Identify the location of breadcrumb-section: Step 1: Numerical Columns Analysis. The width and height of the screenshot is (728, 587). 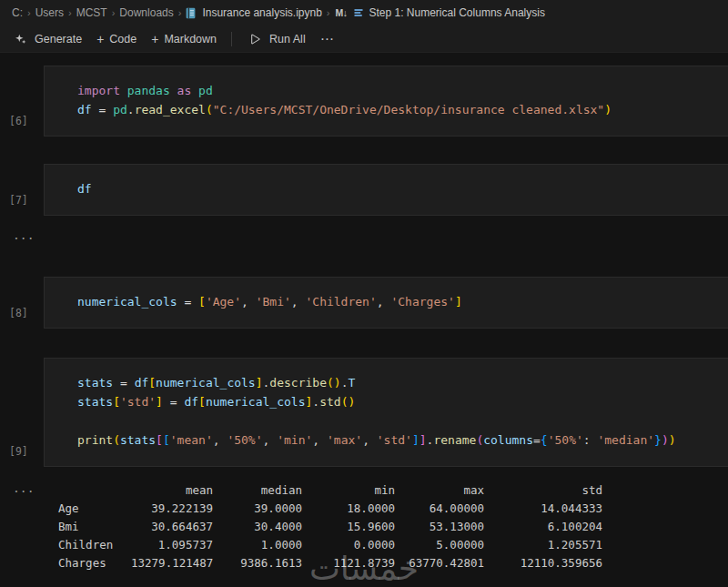
(457, 13).